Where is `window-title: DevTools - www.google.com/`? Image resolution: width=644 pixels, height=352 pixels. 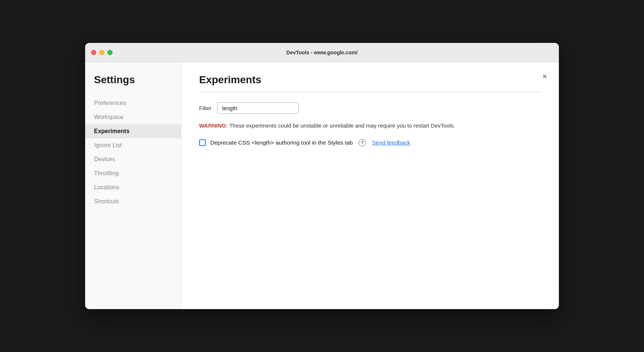
window-title: DevTools - www.google.com/ is located at coordinates (322, 53).